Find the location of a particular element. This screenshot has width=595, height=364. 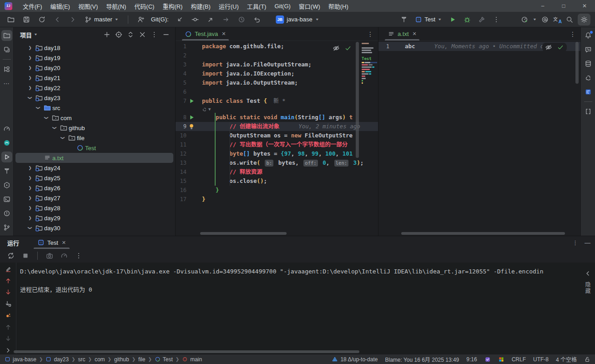

collapsed-stripe-tab: 隐藏 is located at coordinates (588, 282).